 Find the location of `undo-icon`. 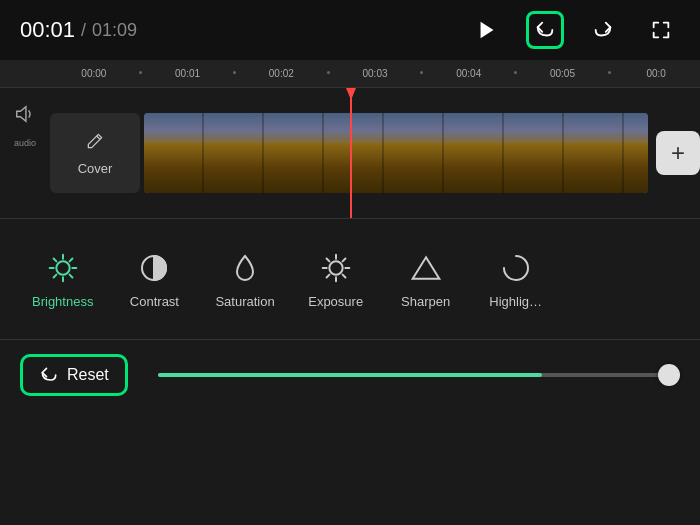

undo-icon is located at coordinates (545, 30).